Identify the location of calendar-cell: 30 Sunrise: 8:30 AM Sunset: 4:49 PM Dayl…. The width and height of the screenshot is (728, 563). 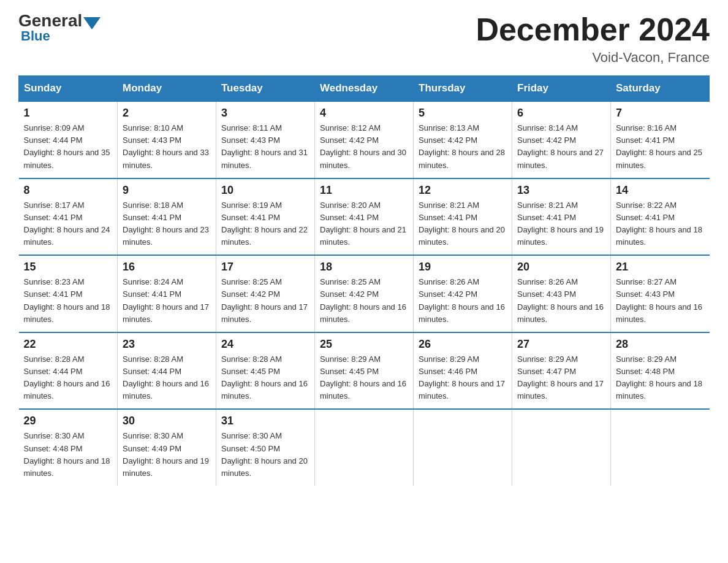
(167, 448).